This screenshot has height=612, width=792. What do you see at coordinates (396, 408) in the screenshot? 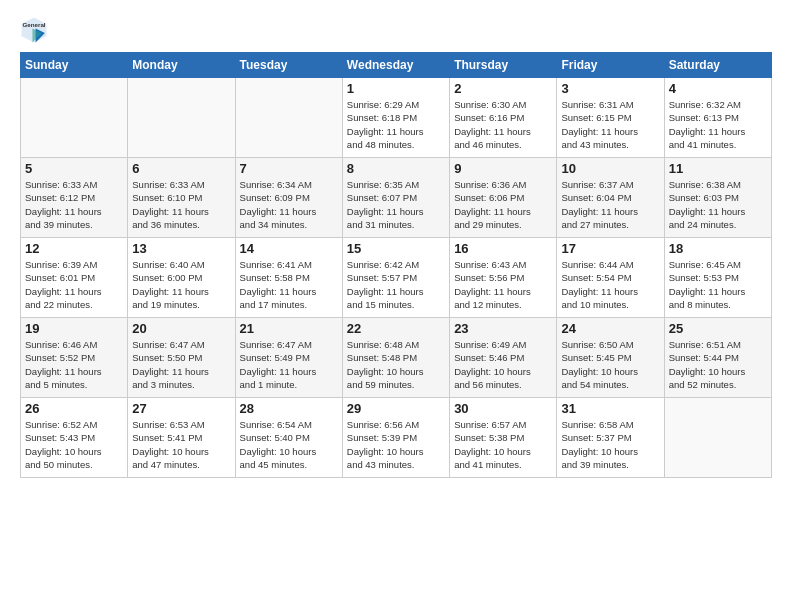
I see `day-number: 29` at bounding box center [396, 408].